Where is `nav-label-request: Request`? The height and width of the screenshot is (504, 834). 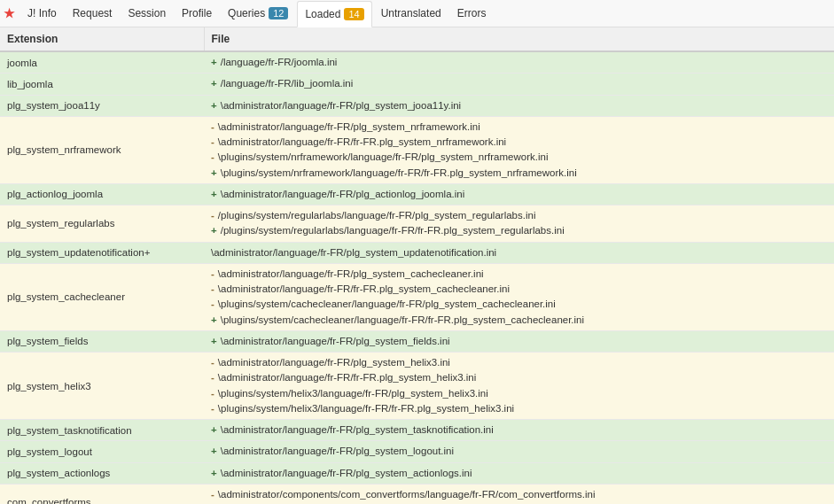 nav-label-request: Request is located at coordinates (92, 13).